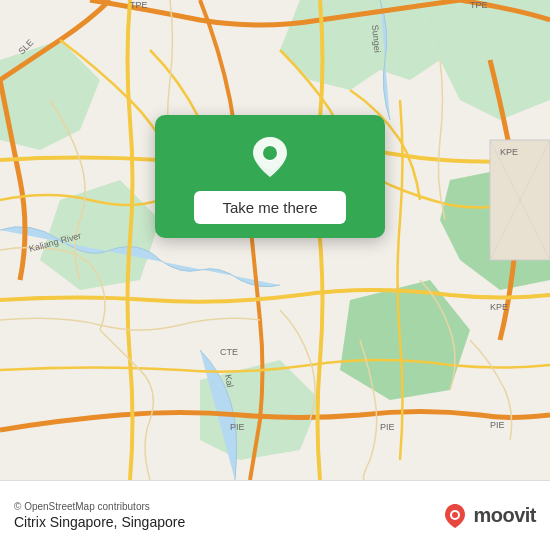 Image resolution: width=550 pixels, height=550 pixels. What do you see at coordinates (238, 427) in the screenshot?
I see `pie-label-center: PIE` at bounding box center [238, 427].